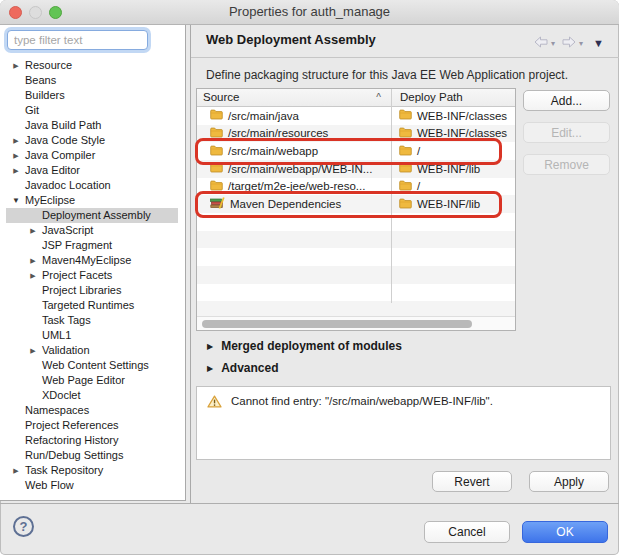 Image resolution: width=619 pixels, height=555 pixels. Describe the element at coordinates (92, 276) in the screenshot. I see `sidebar-item-project-facets: ▶Project Facets` at that location.